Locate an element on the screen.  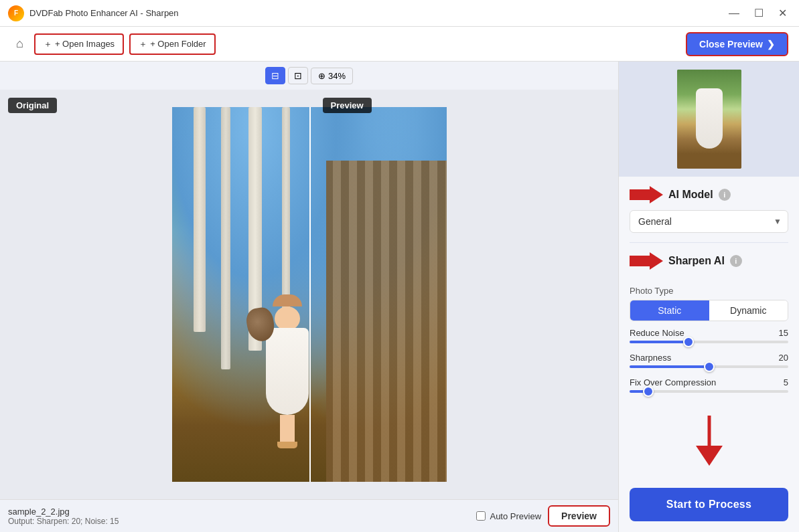
thumbnail-image is located at coordinates (709, 119).